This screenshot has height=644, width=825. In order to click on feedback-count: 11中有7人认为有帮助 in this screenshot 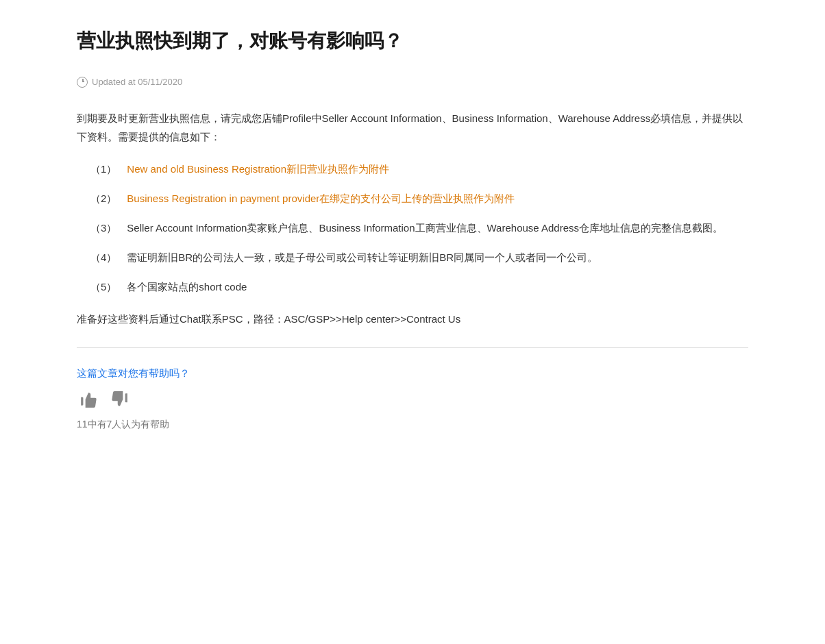, I will do `click(412, 425)`.